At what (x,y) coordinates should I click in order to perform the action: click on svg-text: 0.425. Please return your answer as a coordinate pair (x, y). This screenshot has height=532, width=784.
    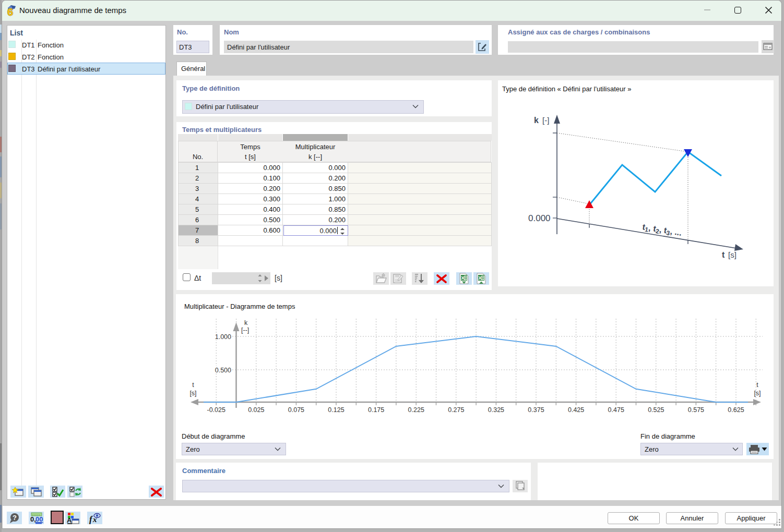
    Looking at the image, I should click on (576, 410).